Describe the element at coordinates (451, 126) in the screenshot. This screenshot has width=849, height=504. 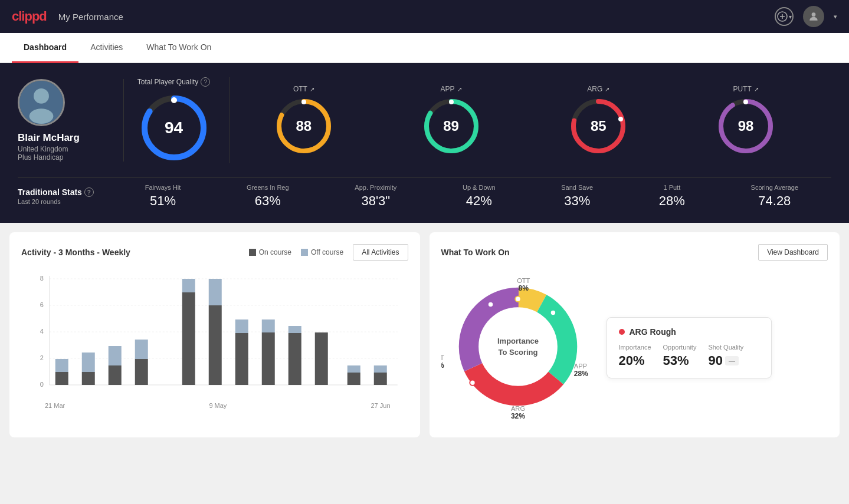
I see `app-ring: 89` at that location.